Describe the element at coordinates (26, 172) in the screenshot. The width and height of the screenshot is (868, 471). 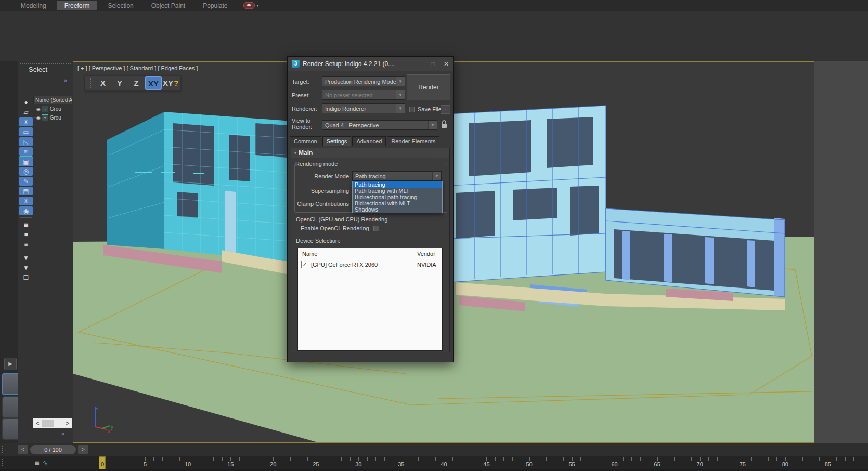
I see `xrefs-filter-icon: ◎` at that location.